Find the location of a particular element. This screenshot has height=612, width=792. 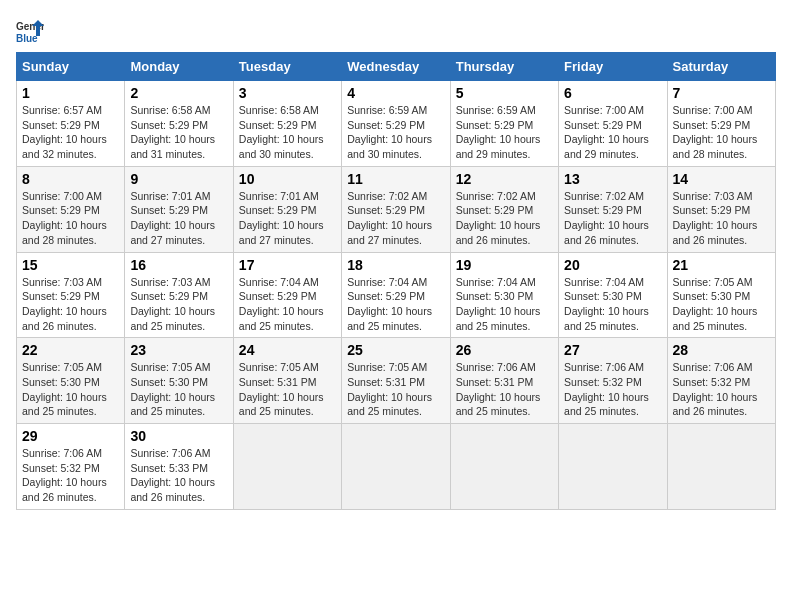

calendar-cell: 22Sunrise: 7:05 AMSunset: 5:30 PMDayligh… is located at coordinates (71, 381).